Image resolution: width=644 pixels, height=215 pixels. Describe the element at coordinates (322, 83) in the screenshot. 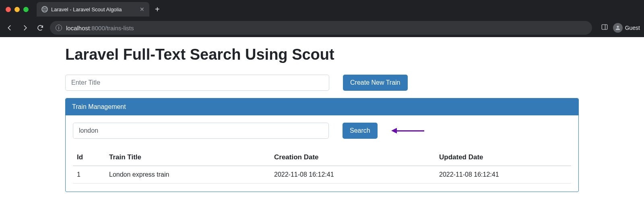

I see `create-row: Create New Train` at that location.